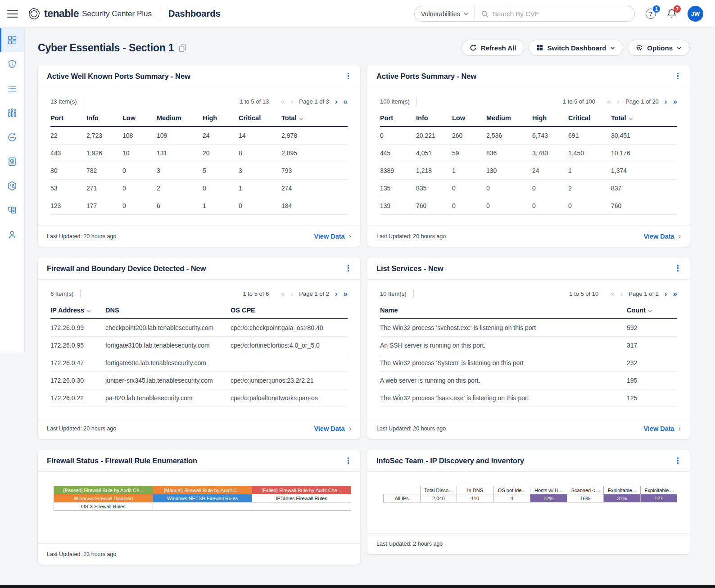  I want to click on matrix-cell: [Passed] Firewall Rule by Audit Ch..., so click(104, 490).